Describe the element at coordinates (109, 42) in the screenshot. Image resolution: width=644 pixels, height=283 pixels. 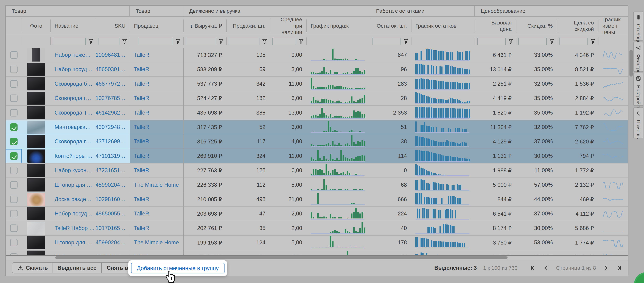
I see `filter-input-sku` at that location.